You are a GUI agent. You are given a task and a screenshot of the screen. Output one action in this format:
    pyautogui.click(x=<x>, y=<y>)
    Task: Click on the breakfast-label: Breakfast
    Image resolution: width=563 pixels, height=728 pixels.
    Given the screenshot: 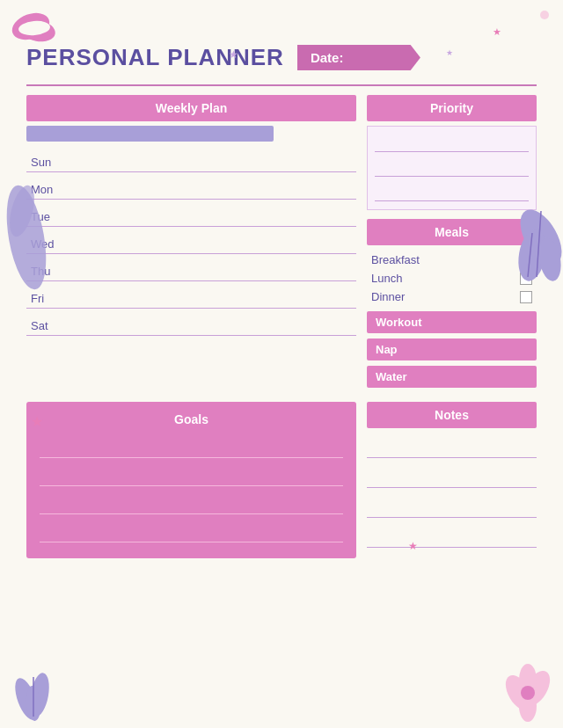 What is the action you would take?
    pyautogui.click(x=396, y=260)
    